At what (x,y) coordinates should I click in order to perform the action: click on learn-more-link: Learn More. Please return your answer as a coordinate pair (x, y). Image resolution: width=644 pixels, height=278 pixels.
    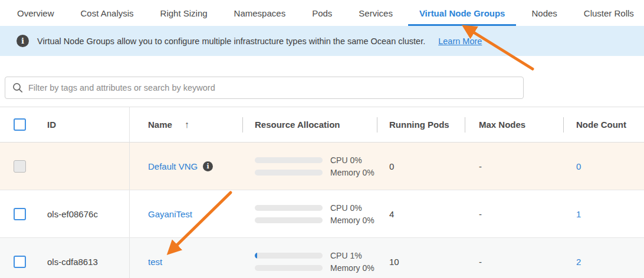
    Looking at the image, I should click on (460, 41).